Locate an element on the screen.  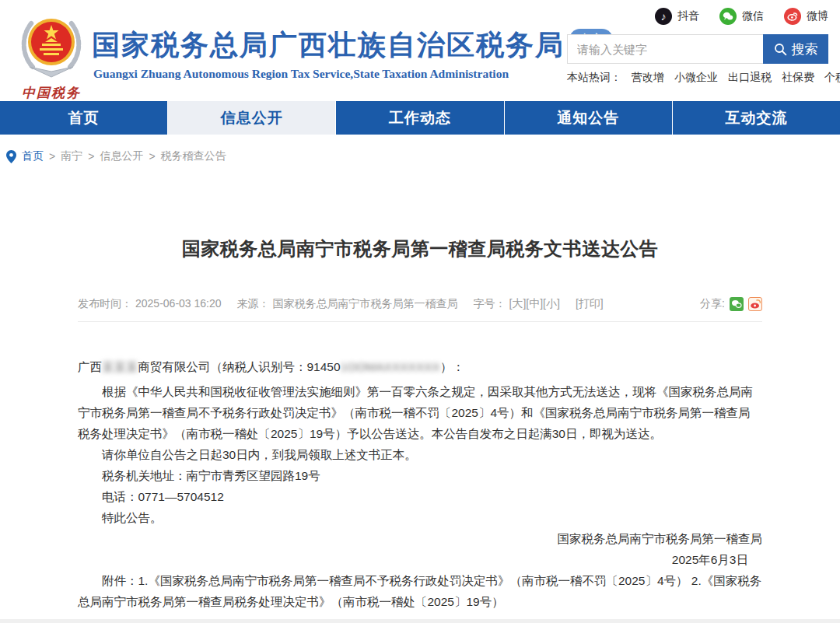
site-logo: 中国税务 is located at coordinates (51, 54).